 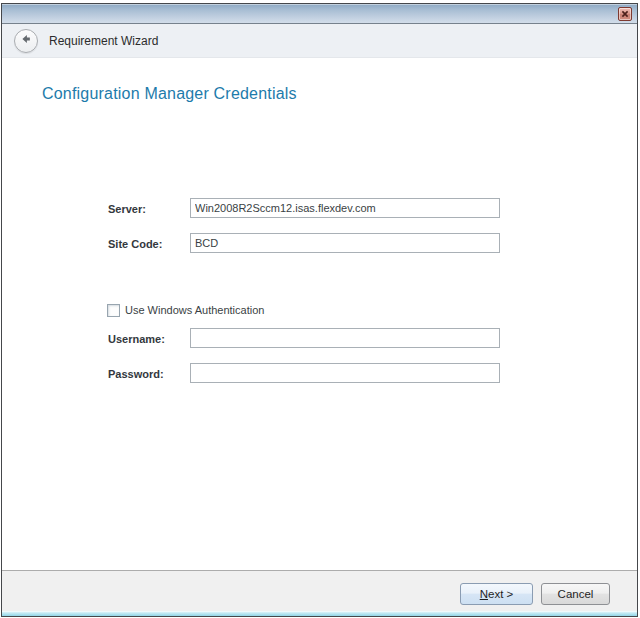 What do you see at coordinates (576, 594) in the screenshot?
I see `cancel-button: Cancel` at bounding box center [576, 594].